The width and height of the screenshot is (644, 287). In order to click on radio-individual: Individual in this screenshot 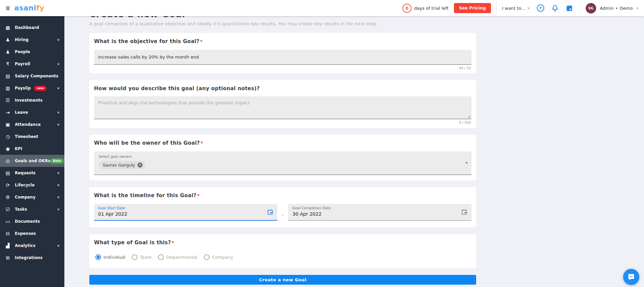, I will do `click(111, 257)`.